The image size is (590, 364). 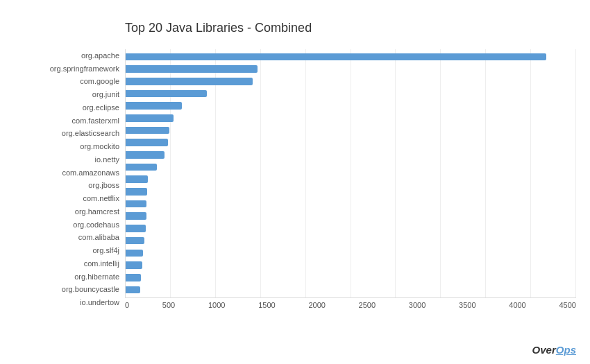 I want to click on y-axis-label: com.fasterxml, so click(x=67, y=121).